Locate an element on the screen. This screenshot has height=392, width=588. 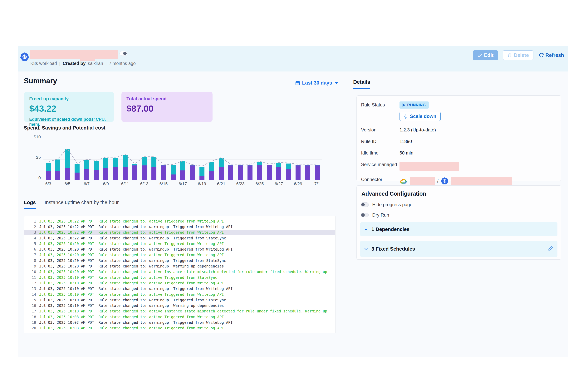
log-row: 6Jul 03, 2025 10:20 AM PDT Rule state ch… is located at coordinates (180, 249).